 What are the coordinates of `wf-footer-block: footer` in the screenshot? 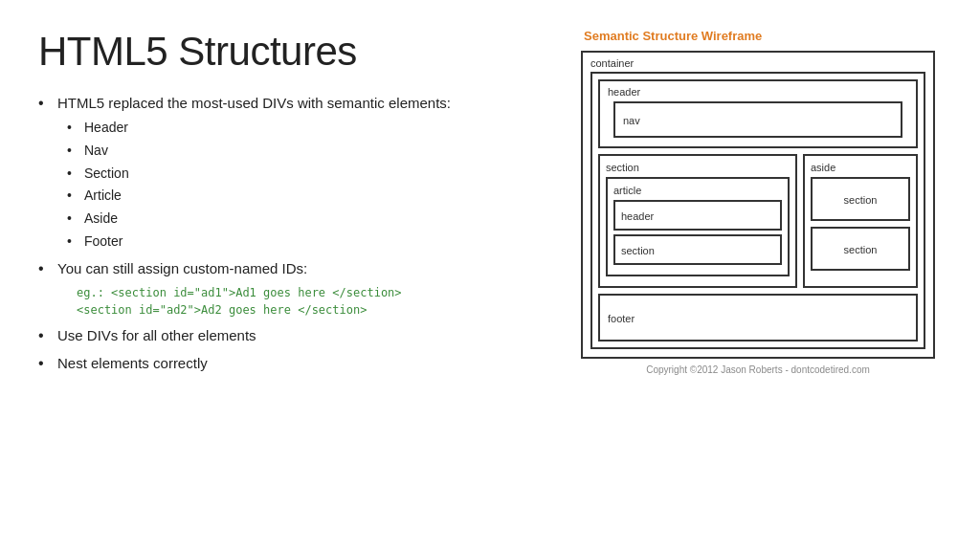 It's located at (758, 318).